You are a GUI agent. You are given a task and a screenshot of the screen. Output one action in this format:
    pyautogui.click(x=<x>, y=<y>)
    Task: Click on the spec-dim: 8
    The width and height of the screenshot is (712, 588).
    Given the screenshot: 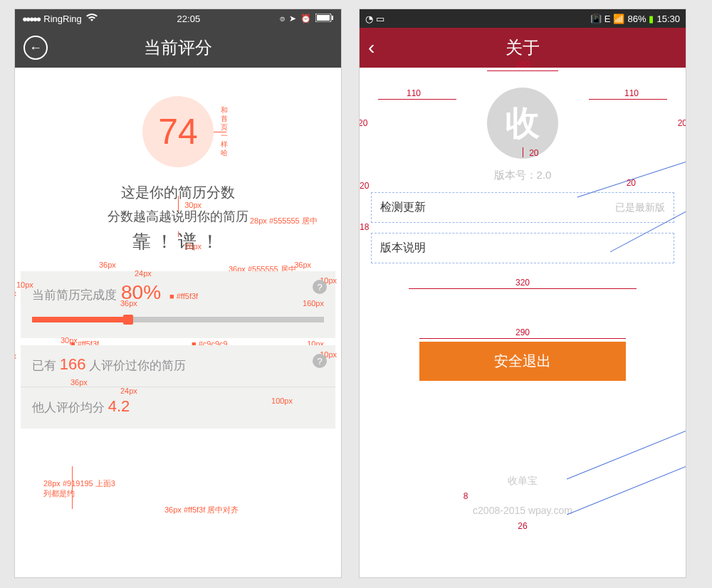 What is the action you would take?
    pyautogui.click(x=466, y=496)
    